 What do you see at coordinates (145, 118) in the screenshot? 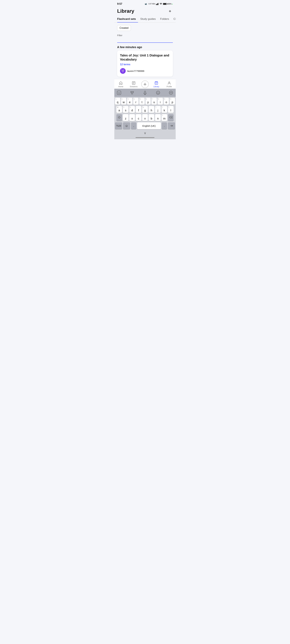
I see `keyboard-row-3: z x c :v ;b n ?m` at bounding box center [145, 118].